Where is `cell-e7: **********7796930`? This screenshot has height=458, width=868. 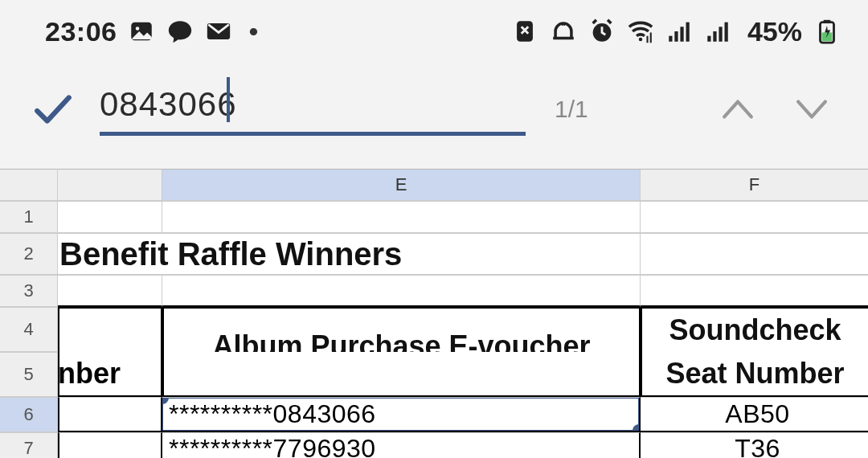
cell-e7: **********7796930 is located at coordinates (402, 445).